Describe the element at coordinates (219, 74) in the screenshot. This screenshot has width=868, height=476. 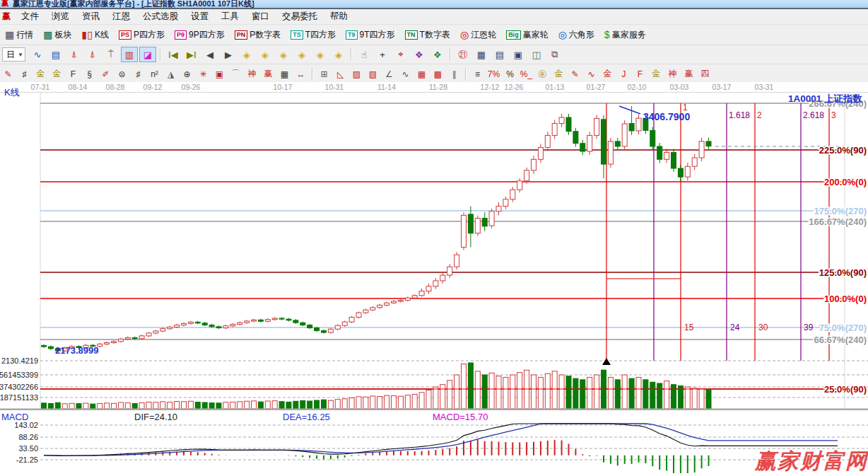
I see `box-target-tool-icon: ▣` at that location.